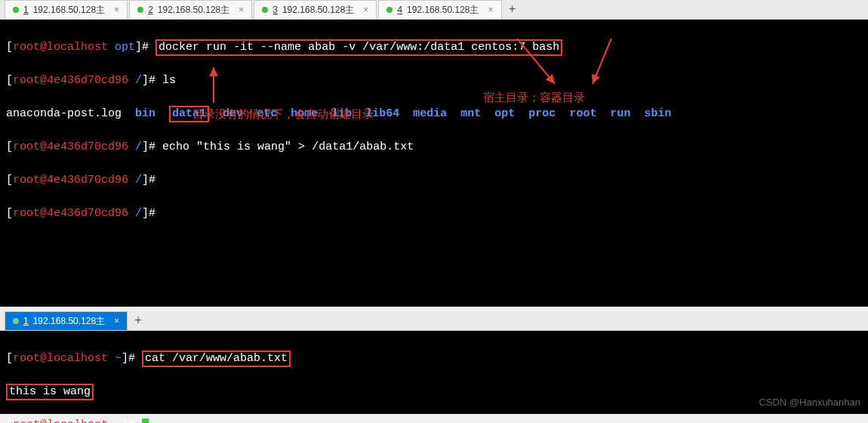 The height and width of the screenshot is (423, 868). I want to click on highlight-command: cat /var/www/abab.txt, so click(216, 359).